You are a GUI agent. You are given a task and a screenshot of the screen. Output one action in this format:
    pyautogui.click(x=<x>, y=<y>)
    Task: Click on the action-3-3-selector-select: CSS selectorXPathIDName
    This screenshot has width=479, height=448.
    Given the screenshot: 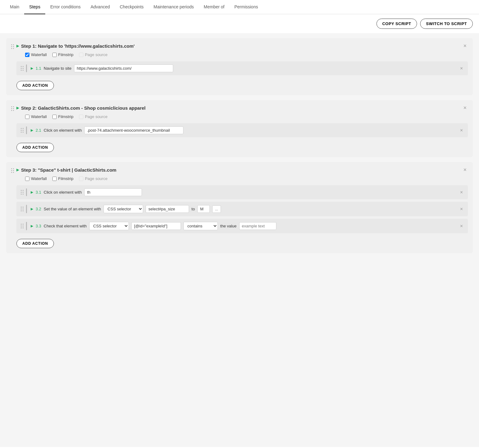 What is the action you would take?
    pyautogui.click(x=109, y=226)
    